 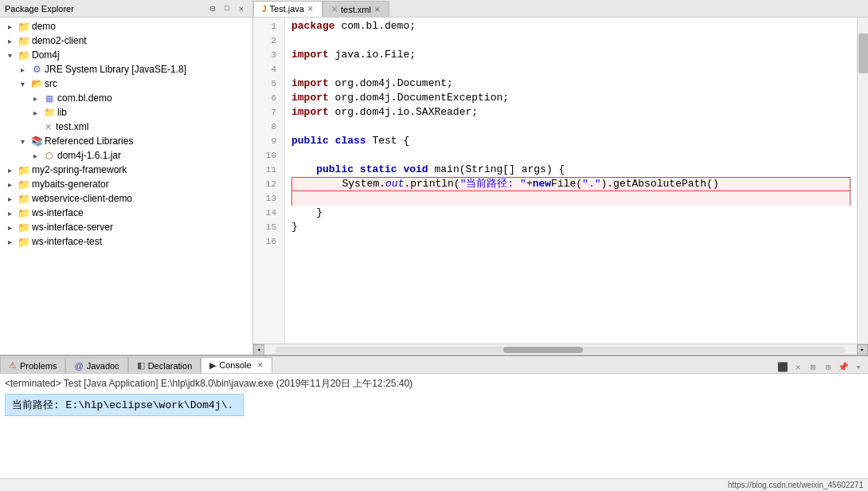 What do you see at coordinates (126, 69) in the screenshot?
I see `tree-item-jre: ⚙ JRE System Library [JavaSE-1.8]` at bounding box center [126, 69].